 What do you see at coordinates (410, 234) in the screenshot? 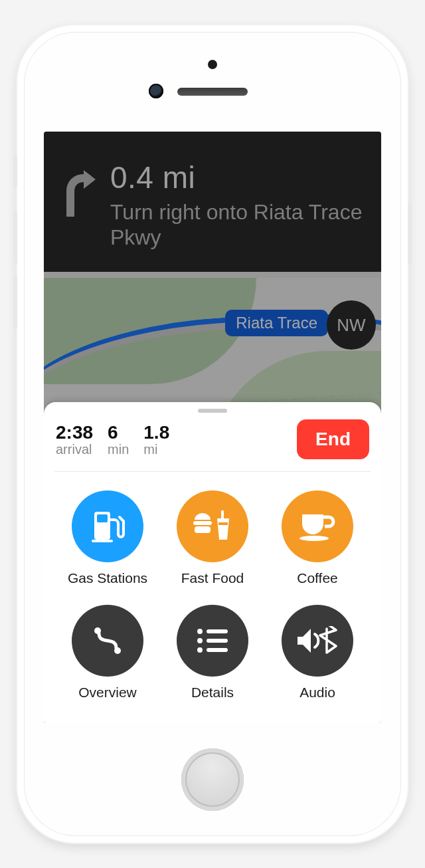
I see `power-button` at bounding box center [410, 234].